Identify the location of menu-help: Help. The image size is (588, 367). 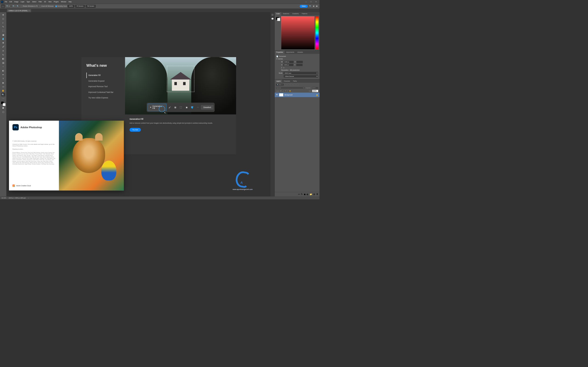
(70, 2).